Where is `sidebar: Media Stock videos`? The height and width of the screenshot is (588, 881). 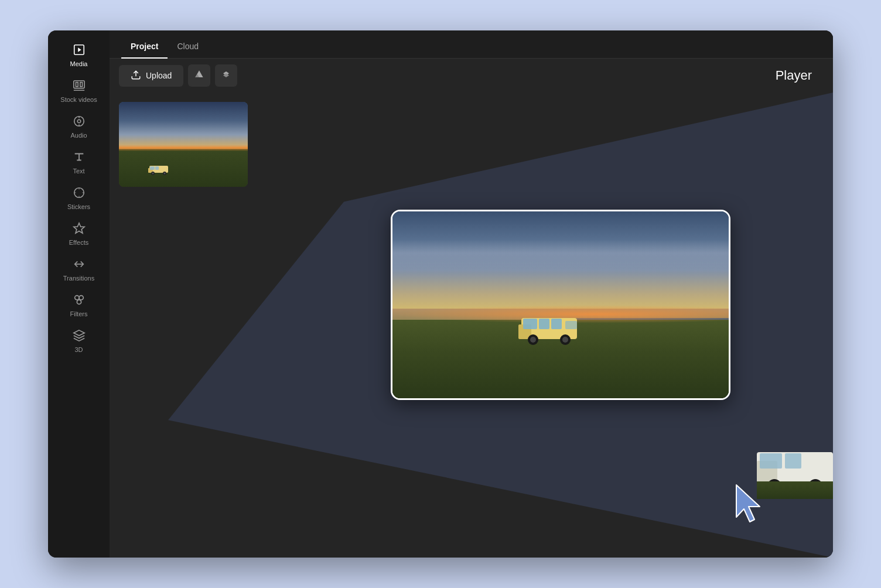
sidebar: Media Stock videos is located at coordinates (78, 294).